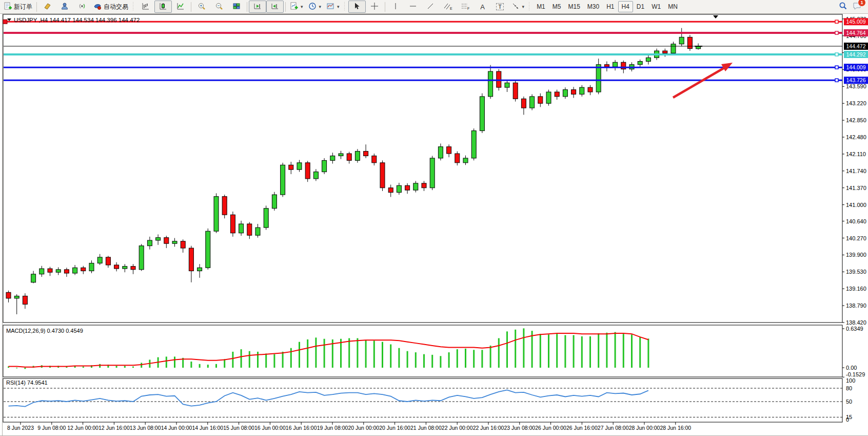 The height and width of the screenshot is (436, 868). I want to click on profiles-icon, so click(65, 7).